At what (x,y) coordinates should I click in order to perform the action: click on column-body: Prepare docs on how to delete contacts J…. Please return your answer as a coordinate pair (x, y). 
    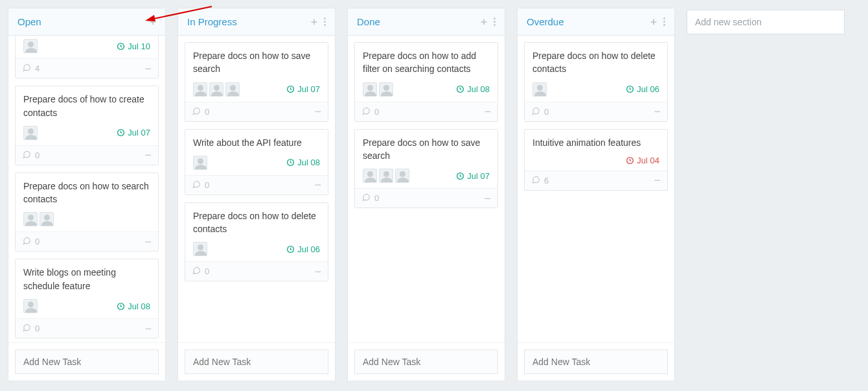
    Looking at the image, I should click on (596, 189).